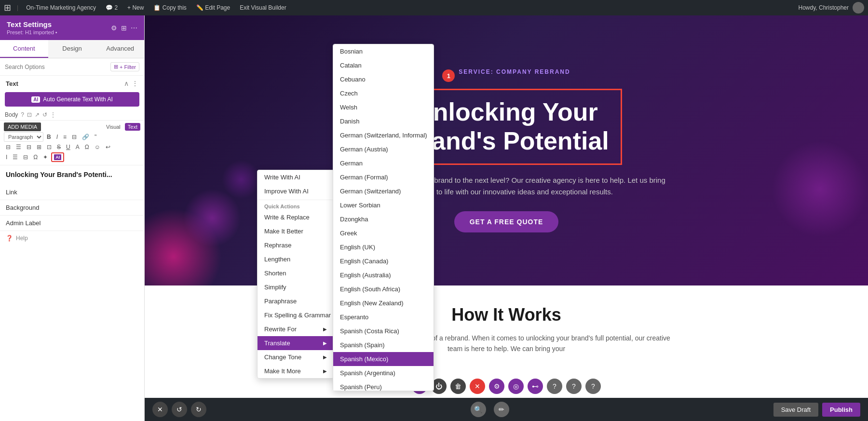 Image resolution: width=868 pixels, height=421 pixels. I want to click on lang-cebuano: Cebuano, so click(383, 79).